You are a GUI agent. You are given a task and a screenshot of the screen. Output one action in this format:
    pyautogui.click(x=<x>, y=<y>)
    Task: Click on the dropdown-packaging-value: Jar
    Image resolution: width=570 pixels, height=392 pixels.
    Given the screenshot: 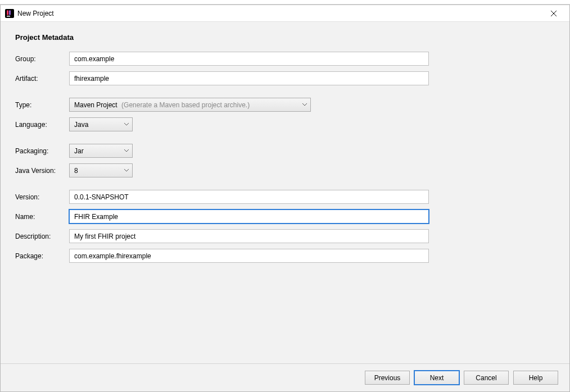 What is the action you would take?
    pyautogui.click(x=98, y=151)
    